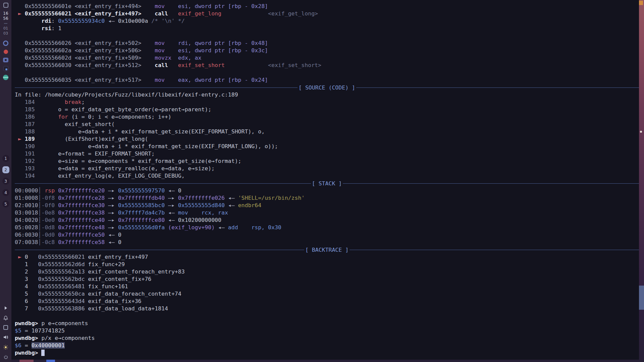 Image resolution: width=644 pixels, height=362 pixels. Describe the element at coordinates (327, 87) in the screenshot. I see `source-section-header: [ SOURCE (CODE) ]` at that location.